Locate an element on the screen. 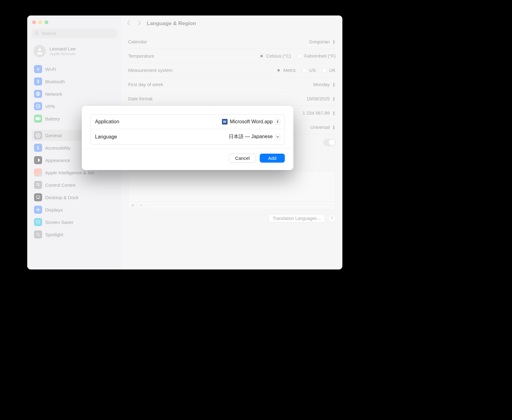 The width and height of the screenshot is (512, 420). sidebar-item-label: Apple Intelligence & Siri is located at coordinates (70, 173).